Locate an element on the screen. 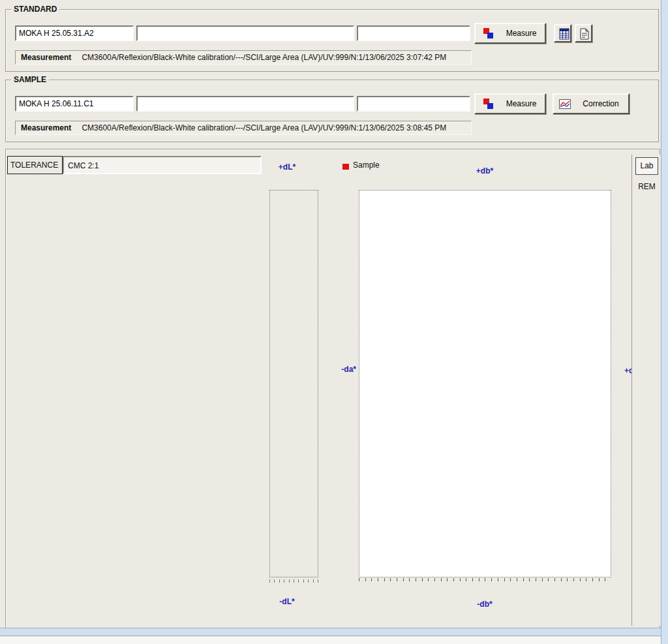 The width and height of the screenshot is (668, 644). dl-axis-bottom-label: -dL* is located at coordinates (287, 602).